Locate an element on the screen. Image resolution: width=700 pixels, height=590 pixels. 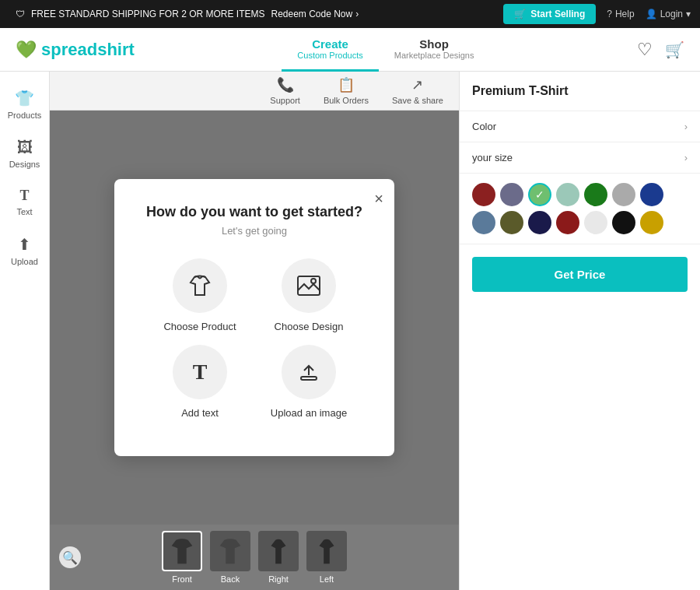
size-chevron-icon: › is located at coordinates (686, 157).